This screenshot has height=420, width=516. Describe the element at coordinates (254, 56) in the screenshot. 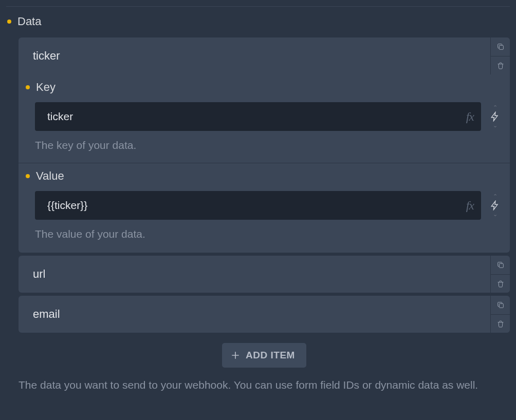

I see `data-item-name: ticker` at that location.